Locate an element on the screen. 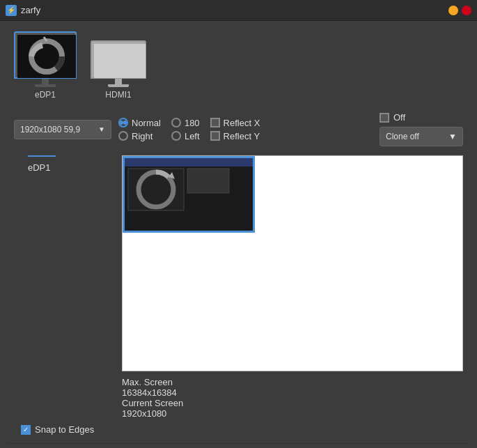 This screenshot has width=477, height=448. radio-right: Right is located at coordinates (139, 137).